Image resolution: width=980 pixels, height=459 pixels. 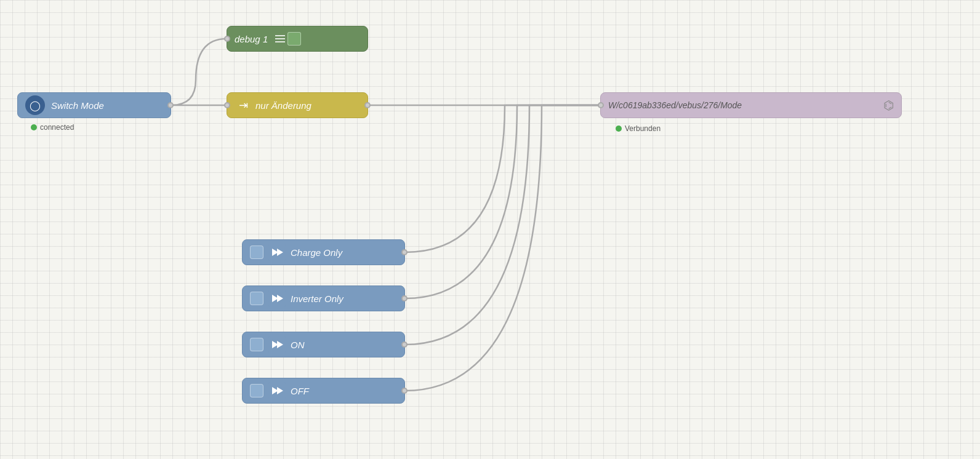 I want to click on on-label: ON, so click(x=298, y=345).